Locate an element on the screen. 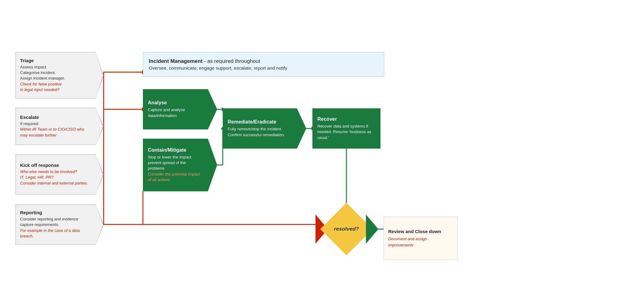 This screenshot has width=644, height=291. remediate-box: Remediate/Eradicate Fully remove/stop th… is located at coordinates (260, 128).